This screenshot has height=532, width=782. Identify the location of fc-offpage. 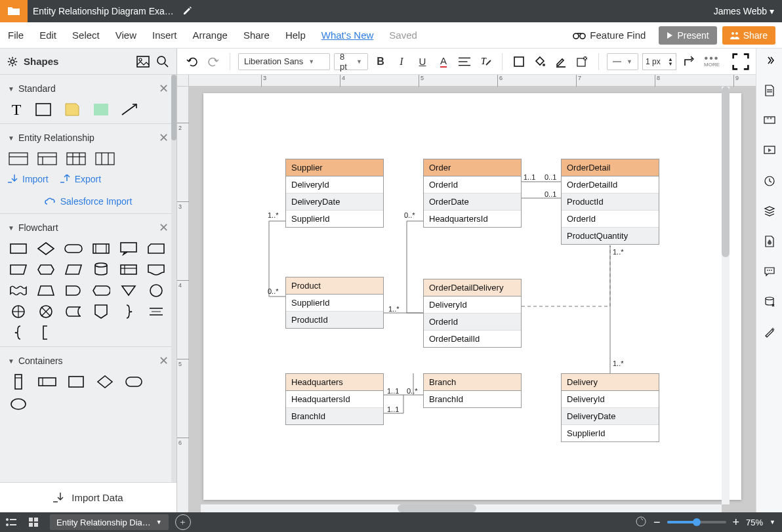
(101, 312).